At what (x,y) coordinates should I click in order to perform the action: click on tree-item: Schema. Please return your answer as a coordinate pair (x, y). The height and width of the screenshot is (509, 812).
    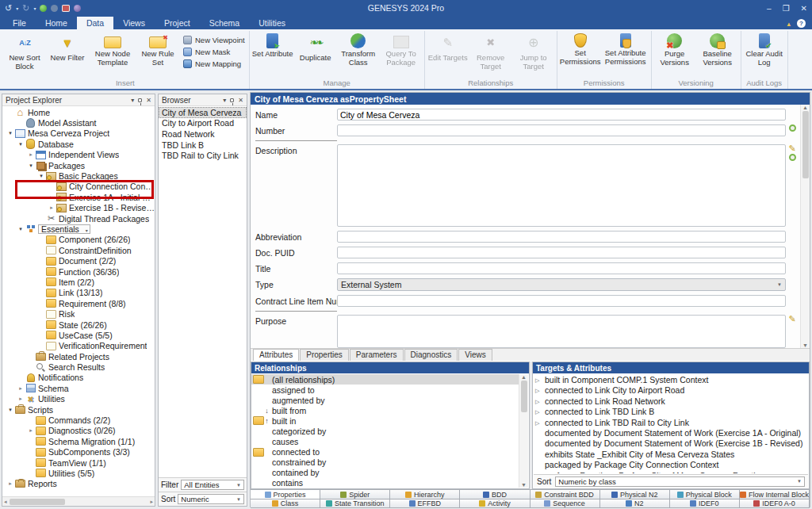
    Looking at the image, I should click on (79, 388).